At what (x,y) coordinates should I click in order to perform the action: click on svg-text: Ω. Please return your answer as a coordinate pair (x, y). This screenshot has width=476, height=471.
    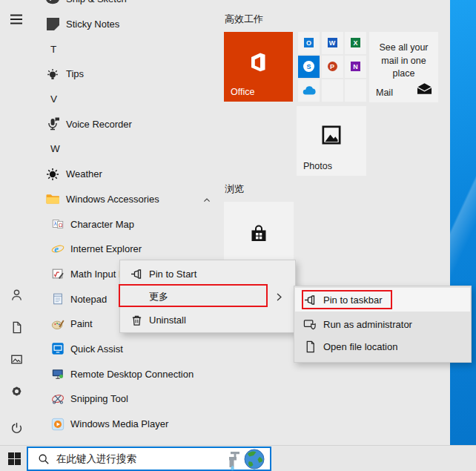
    Looking at the image, I should click on (61, 225).